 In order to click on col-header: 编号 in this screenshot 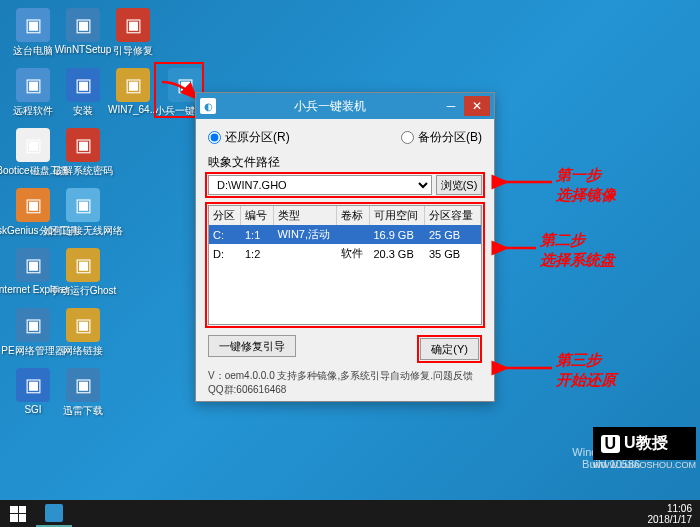, I will do `click(257, 216)`.